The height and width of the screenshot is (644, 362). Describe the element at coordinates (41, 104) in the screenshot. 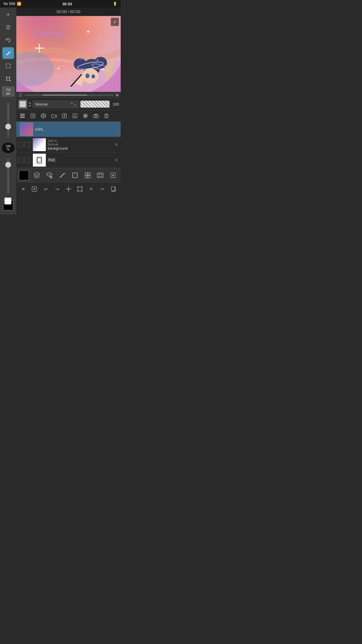

I see `blend-mode-label: Normal` at that location.